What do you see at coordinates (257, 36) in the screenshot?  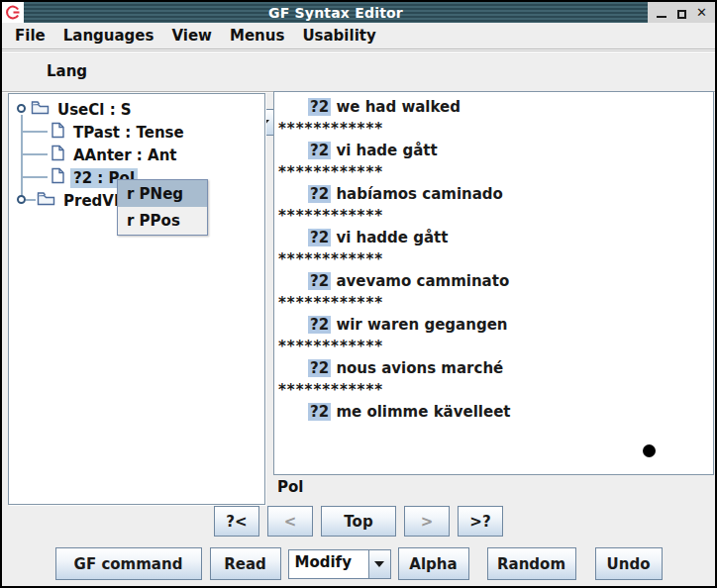 I see `menu-menus: Menus` at bounding box center [257, 36].